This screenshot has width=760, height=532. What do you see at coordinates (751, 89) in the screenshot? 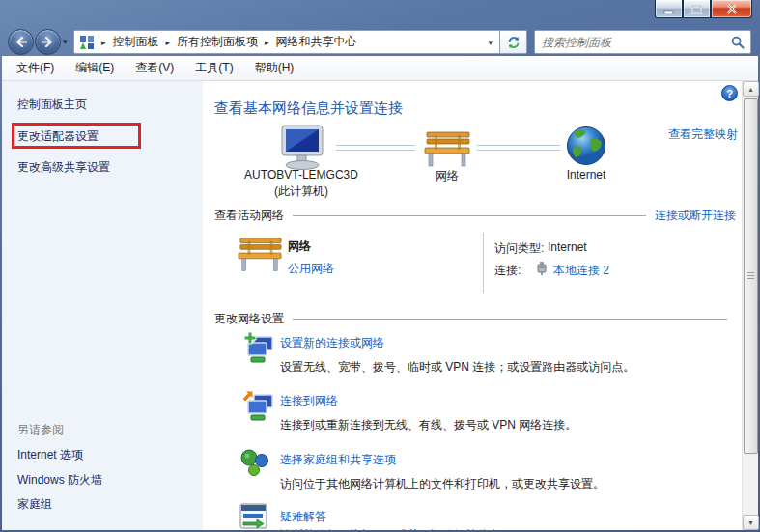
I see `scroll-up-icon: ▲` at bounding box center [751, 89].